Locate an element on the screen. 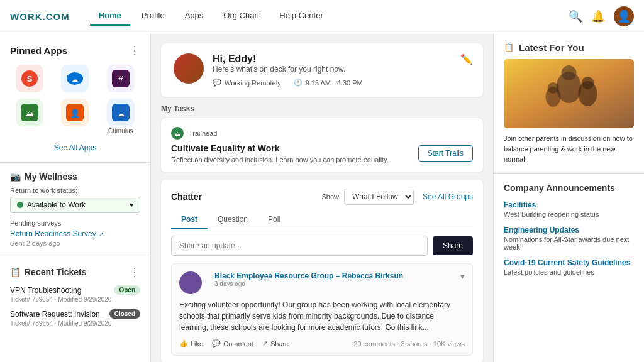 The width and height of the screenshot is (644, 362). available-work-dropdown: Available to Work ▾ is located at coordinates (75, 205).